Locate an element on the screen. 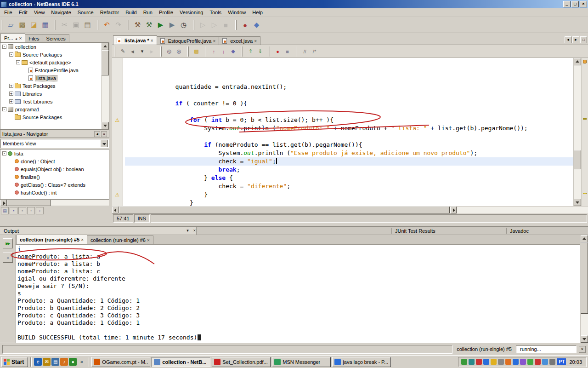  tree-expander-icon: + is located at coordinates (11, 101).